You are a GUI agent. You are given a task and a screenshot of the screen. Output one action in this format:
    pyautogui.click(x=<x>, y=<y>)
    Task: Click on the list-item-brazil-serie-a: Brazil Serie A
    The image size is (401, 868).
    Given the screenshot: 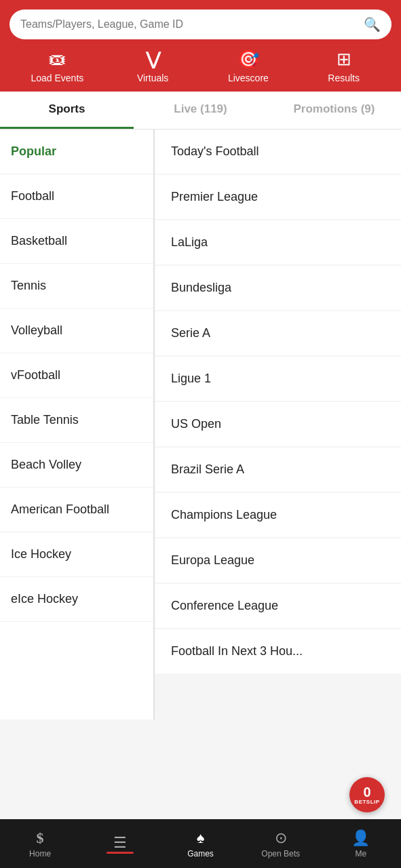 What is the action you would take?
    pyautogui.click(x=278, y=469)
    